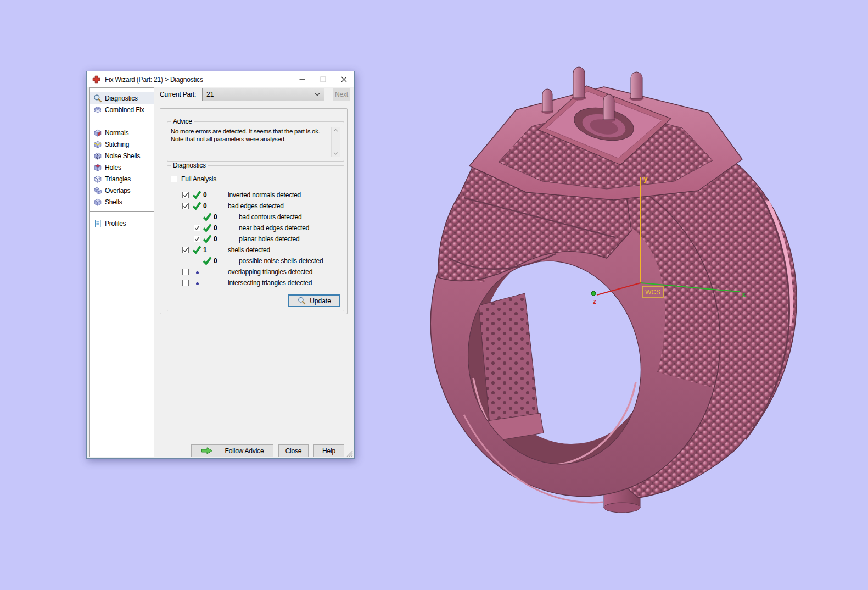  Describe the element at coordinates (653, 292) in the screenshot. I see `wcs-label: WCS` at that location.